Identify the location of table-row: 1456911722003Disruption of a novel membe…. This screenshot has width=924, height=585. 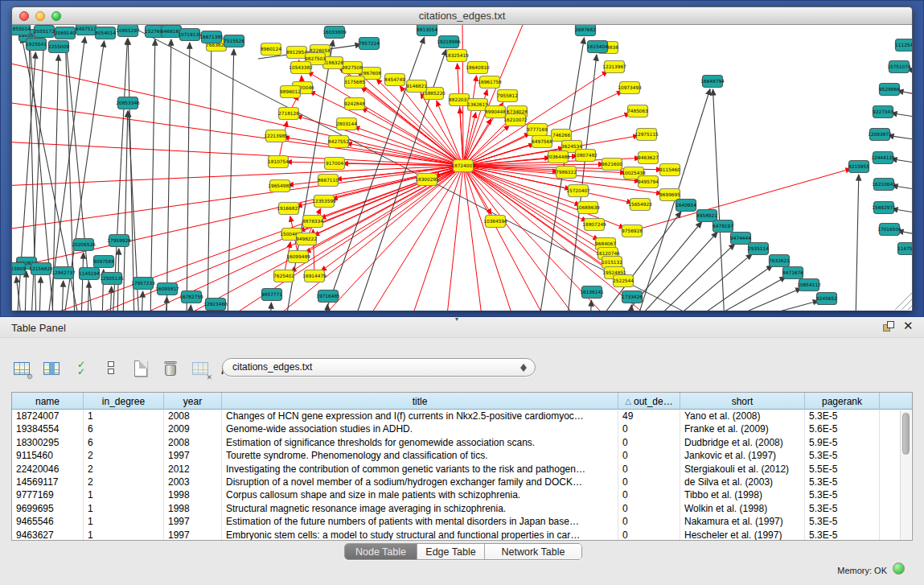
(462, 482).